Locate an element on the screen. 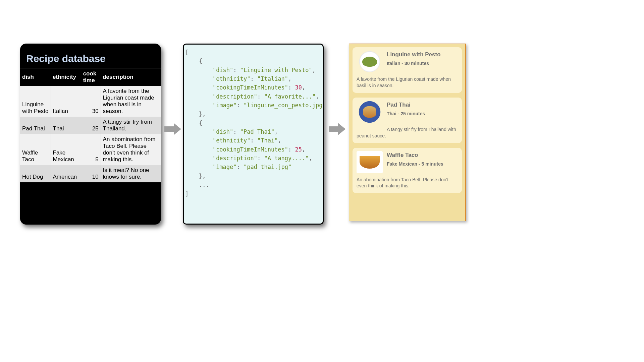  recipe-subtitle: Fake Mexican - 5 minutes is located at coordinates (415, 164).